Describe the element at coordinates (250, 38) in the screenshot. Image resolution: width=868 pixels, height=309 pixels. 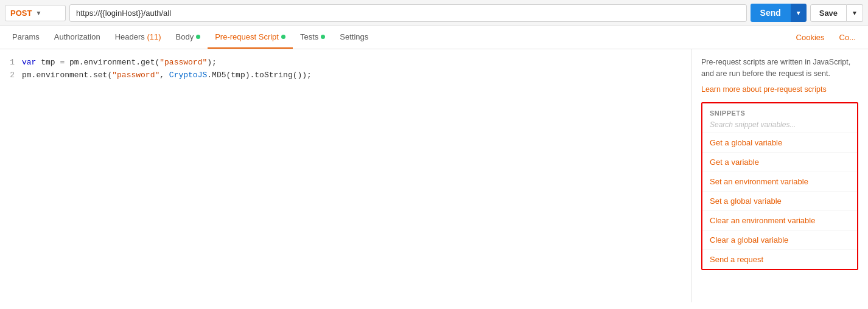
I see `tab-pre-request-script: Pre-request Script` at that location.